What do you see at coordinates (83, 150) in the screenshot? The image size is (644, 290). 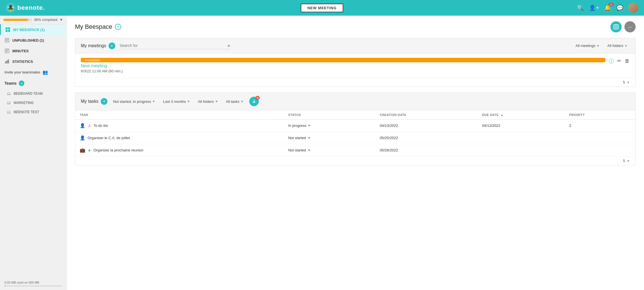 I see `briefcase-icon: 💼` at bounding box center [83, 150].